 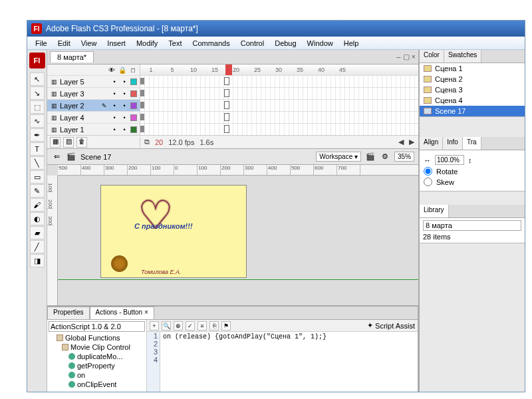 What do you see at coordinates (342, 70) in the screenshot?
I see `tick: 45` at bounding box center [342, 70].